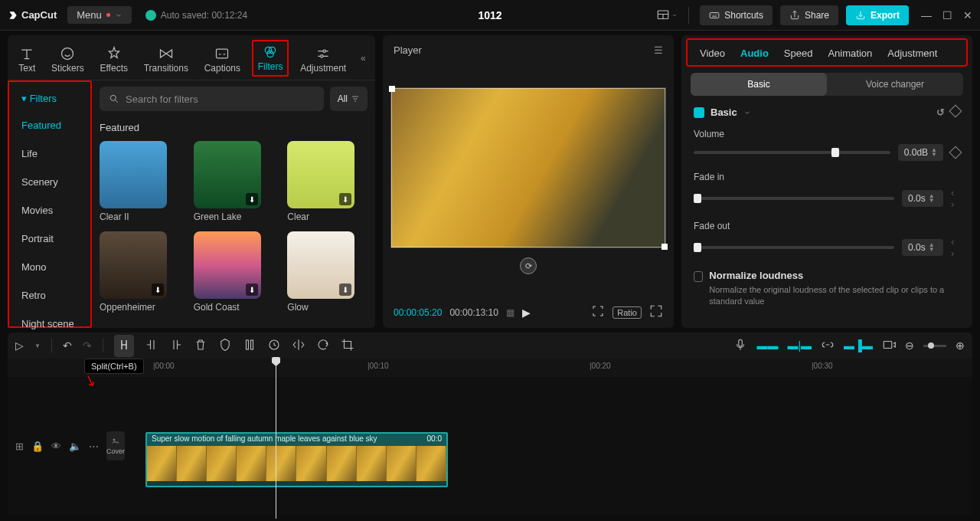 The height and width of the screenshot is (521, 980). I want to click on timeline-ruler: |00:00 |00:10 |00:20 |00:30, so click(490, 368).